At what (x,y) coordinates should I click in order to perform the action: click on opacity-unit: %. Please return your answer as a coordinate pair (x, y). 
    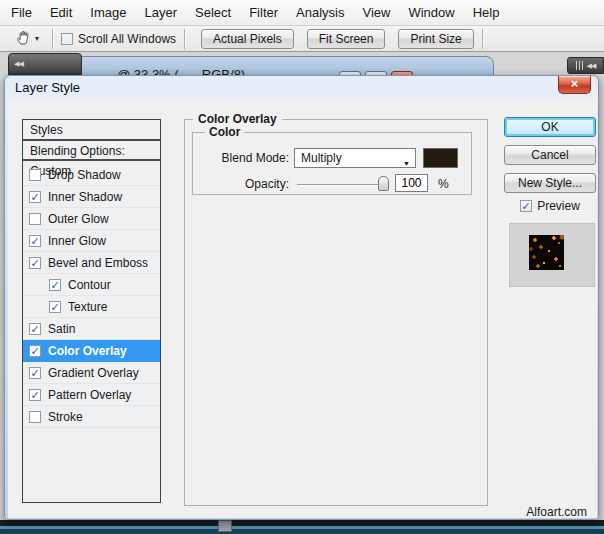
    Looking at the image, I should click on (444, 184).